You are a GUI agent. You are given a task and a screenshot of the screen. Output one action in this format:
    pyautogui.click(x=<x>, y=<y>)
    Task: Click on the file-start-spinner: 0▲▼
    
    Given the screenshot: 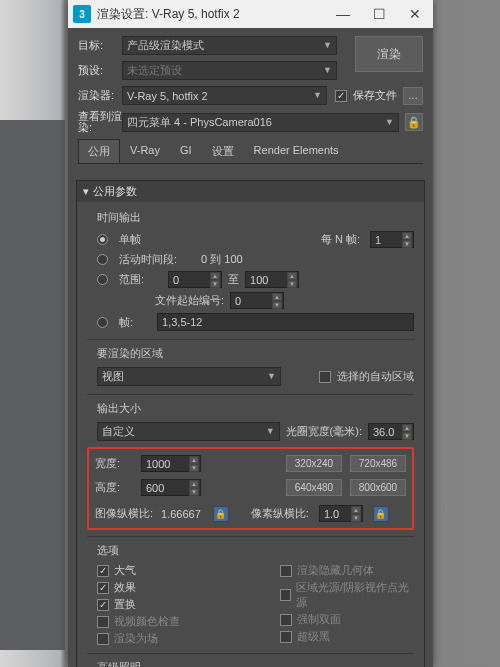 What is the action you would take?
    pyautogui.click(x=257, y=300)
    